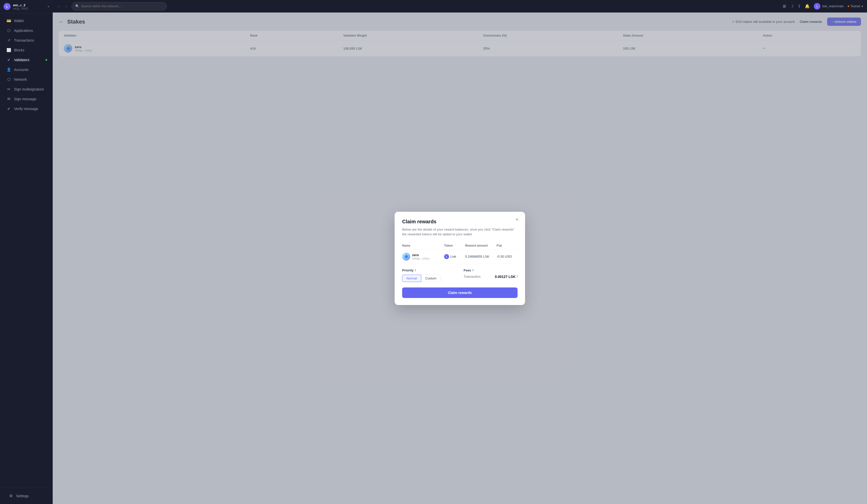 The image size is (867, 504). Describe the element at coordinates (416, 270) in the screenshot. I see `priority-info-icon: ℹ` at that location.